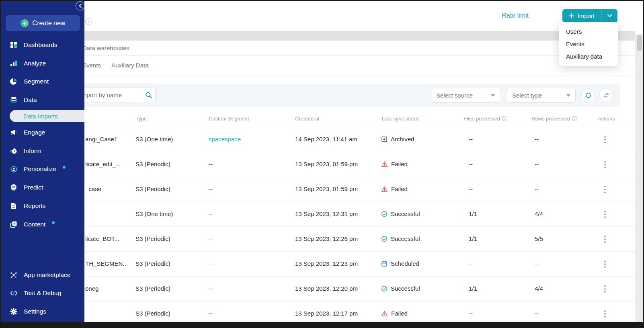  Describe the element at coordinates (515, 16) in the screenshot. I see `rate-limit-link: Rate limit` at that location.